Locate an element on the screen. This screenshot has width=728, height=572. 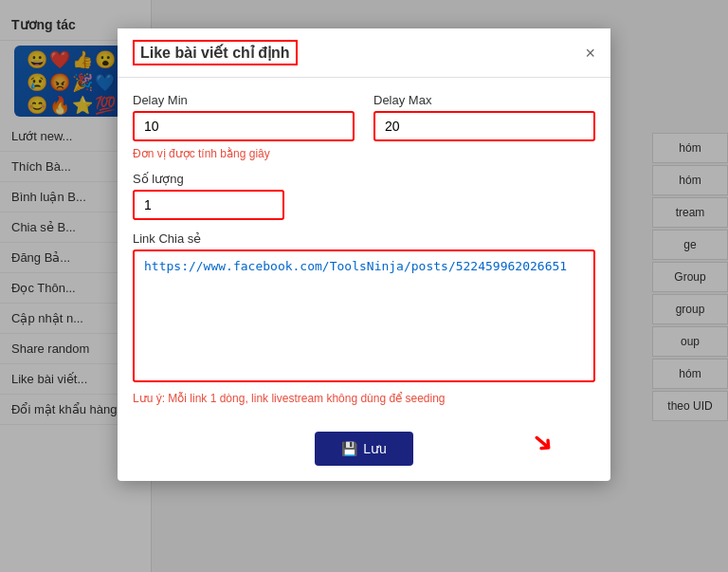
delay-min-label: Delay Min is located at coordinates (244, 101).